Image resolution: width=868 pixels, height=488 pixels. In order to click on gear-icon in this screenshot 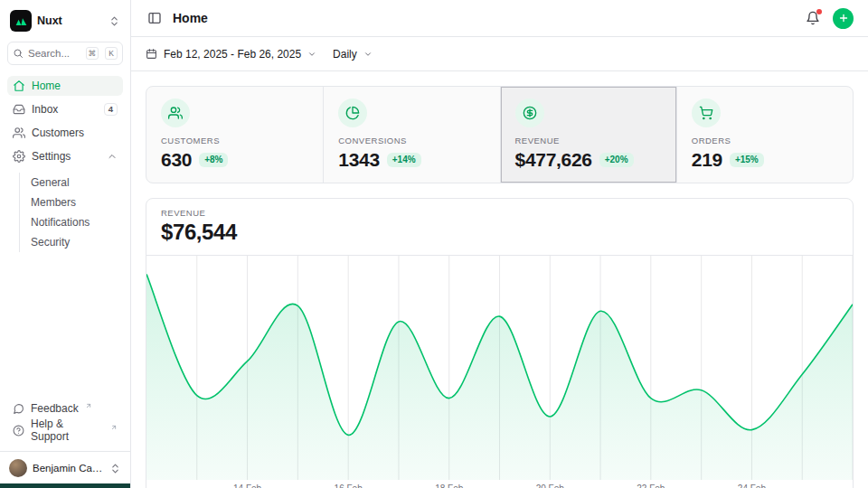, I will do `click(19, 156)`.